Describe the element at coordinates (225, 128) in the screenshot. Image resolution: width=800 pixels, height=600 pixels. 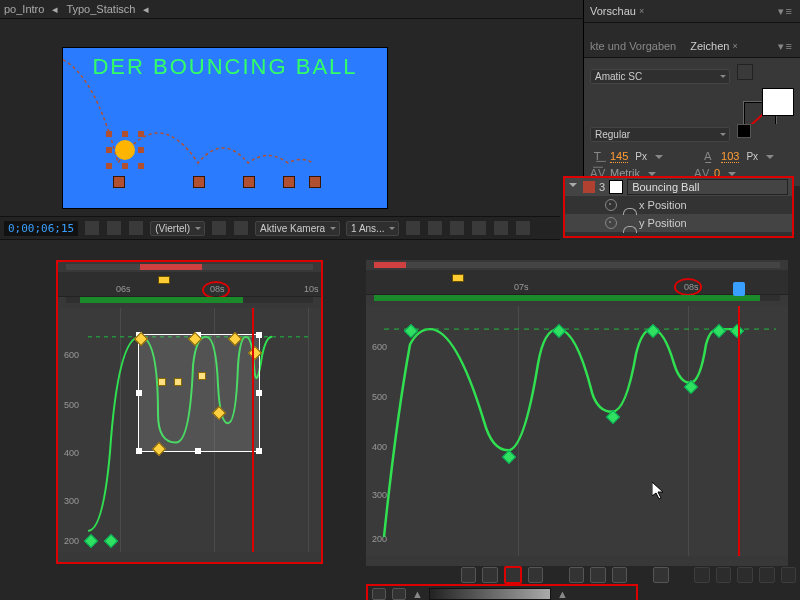
I see `motion-path` at that location.